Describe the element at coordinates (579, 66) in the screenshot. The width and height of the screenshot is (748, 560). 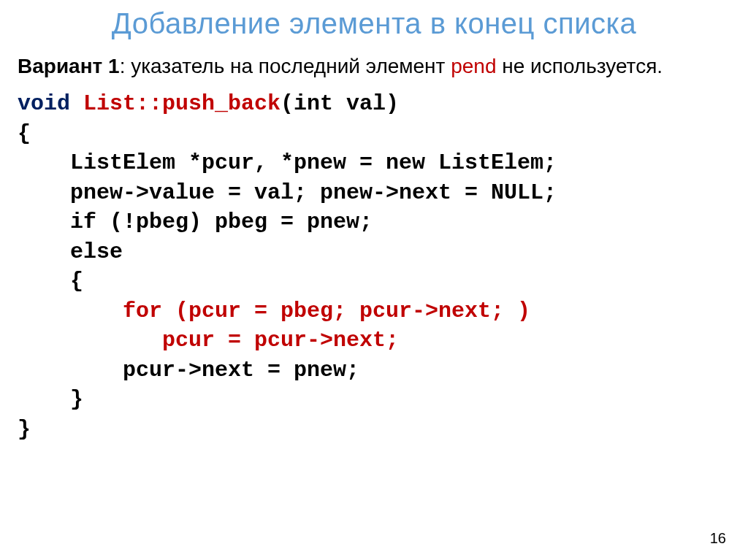
I see `subtitle-after-pend: не используется.` at that location.